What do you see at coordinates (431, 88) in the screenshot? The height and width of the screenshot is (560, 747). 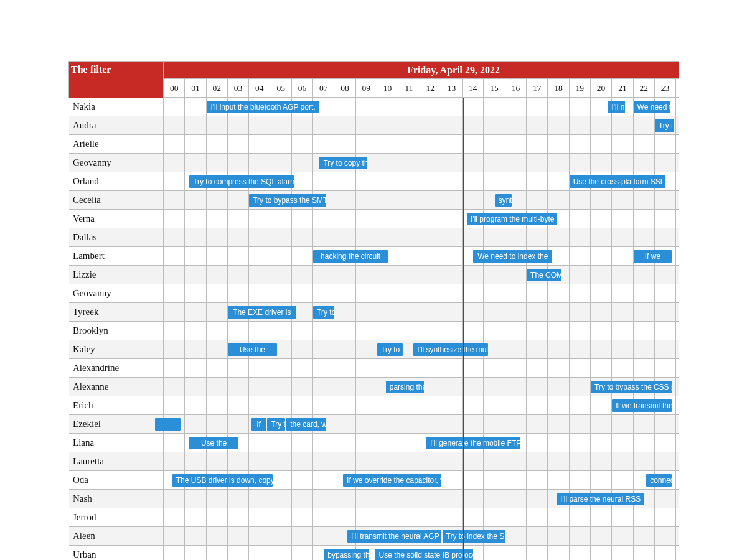 I see `hour-header-cell: 12` at bounding box center [431, 88].